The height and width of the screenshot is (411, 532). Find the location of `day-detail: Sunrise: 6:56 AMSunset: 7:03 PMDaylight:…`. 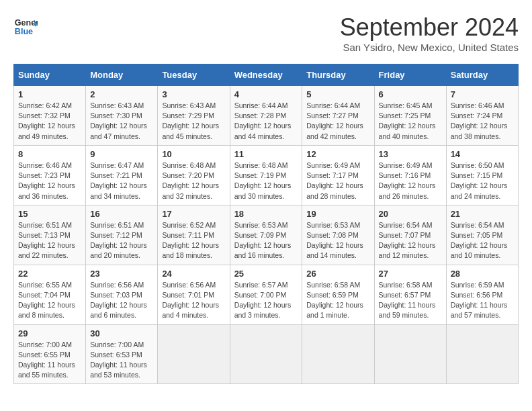

day-detail: Sunrise: 6:56 AMSunset: 7:03 PMDaylight:… is located at coordinates (118, 300).